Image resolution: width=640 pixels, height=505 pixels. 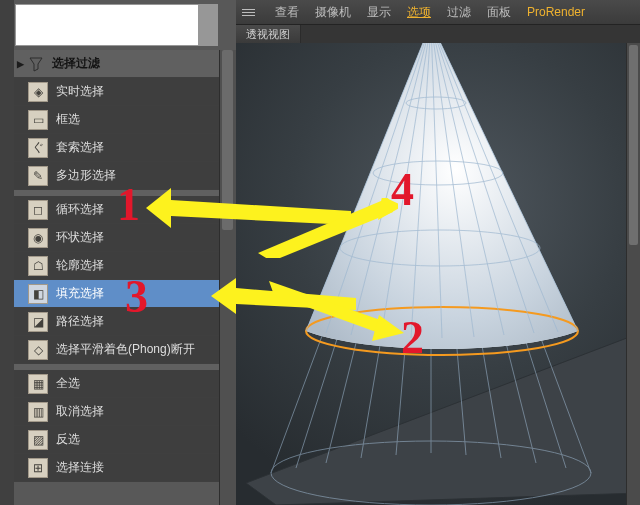 What do you see at coordinates (116, 176) in the screenshot?
I see `menu-item-poly-select: ✎ 多边形选择` at bounding box center [116, 176].